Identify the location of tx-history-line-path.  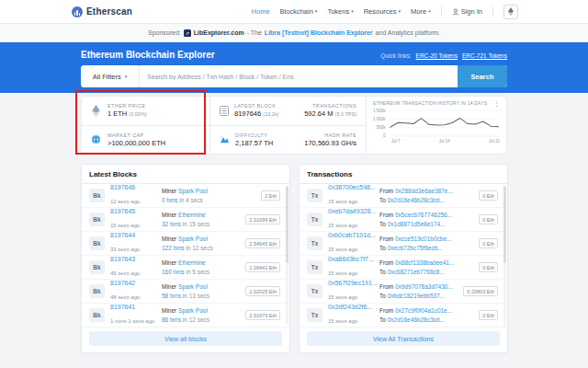
(444, 122).